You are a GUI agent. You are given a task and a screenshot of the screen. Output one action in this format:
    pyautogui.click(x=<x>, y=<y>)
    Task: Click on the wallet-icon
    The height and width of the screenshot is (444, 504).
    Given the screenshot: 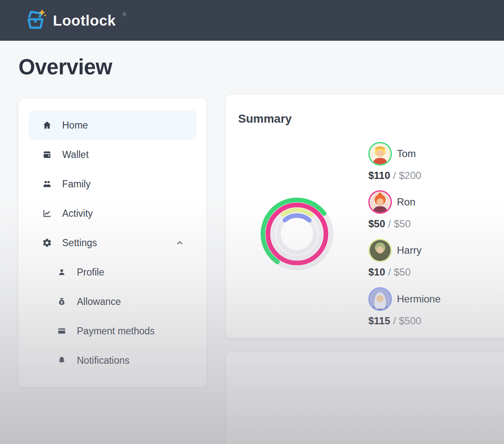 What is the action you would take?
    pyautogui.click(x=47, y=155)
    